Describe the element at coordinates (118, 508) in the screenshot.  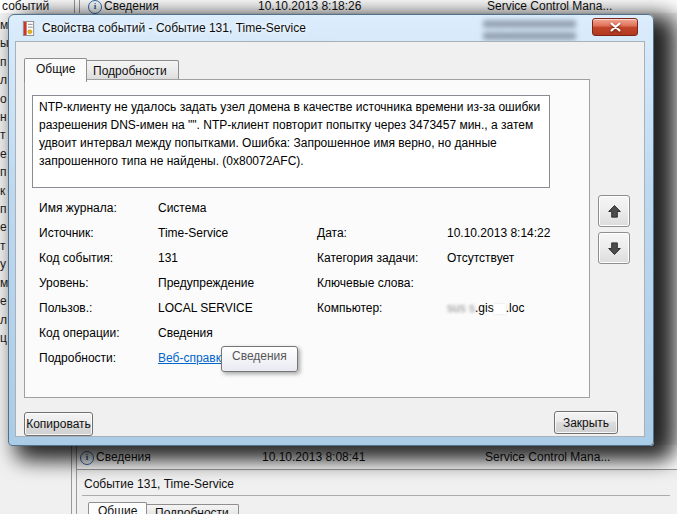
I see `bg-tab-general: Общие` at that location.